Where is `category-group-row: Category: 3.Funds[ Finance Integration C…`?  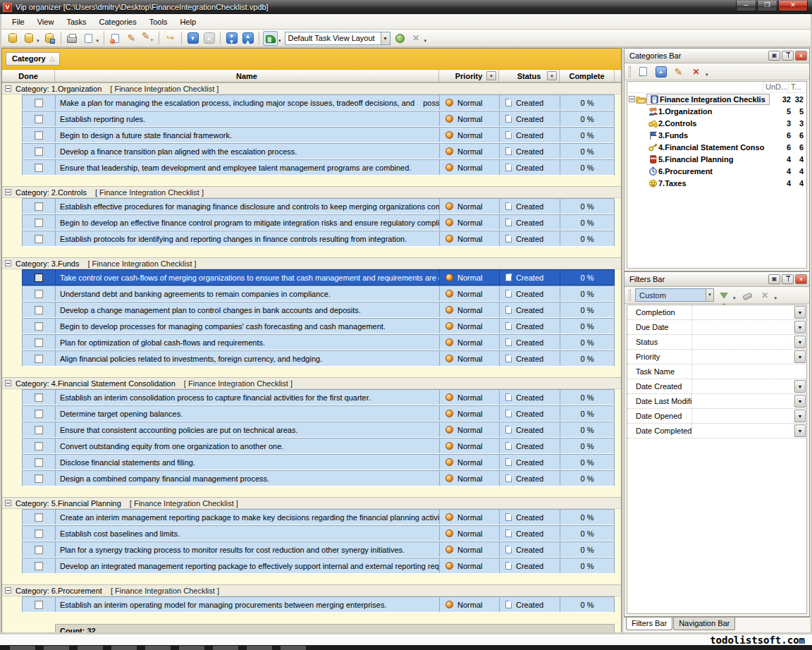 category-group-row: Category: 3.Funds[ Finance Integration C… is located at coordinates (312, 264).